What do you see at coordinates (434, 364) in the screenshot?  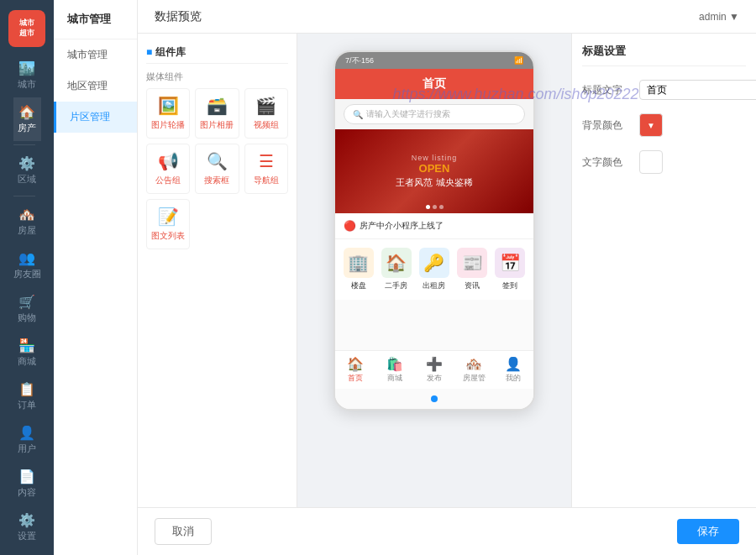 I see `publish-icon: ➕` at bounding box center [434, 364].